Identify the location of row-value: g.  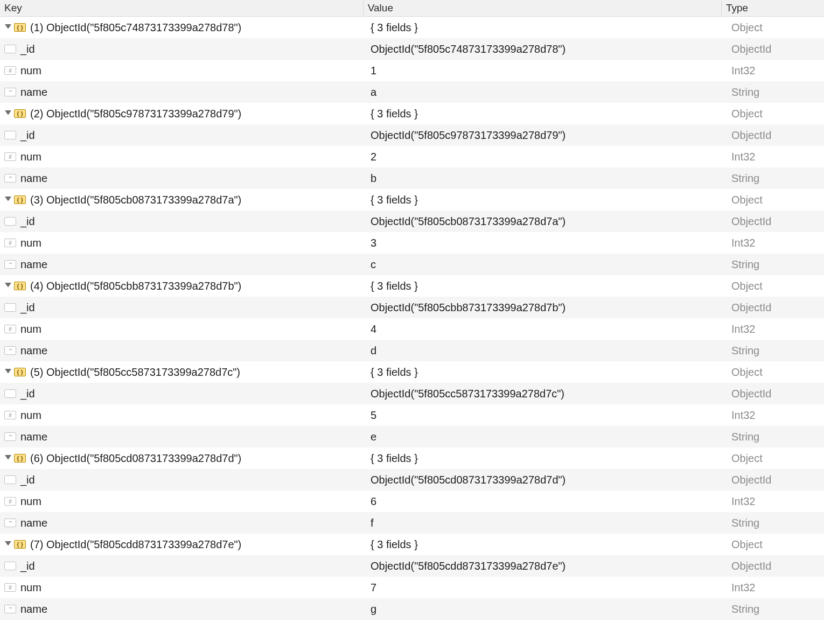
(374, 610).